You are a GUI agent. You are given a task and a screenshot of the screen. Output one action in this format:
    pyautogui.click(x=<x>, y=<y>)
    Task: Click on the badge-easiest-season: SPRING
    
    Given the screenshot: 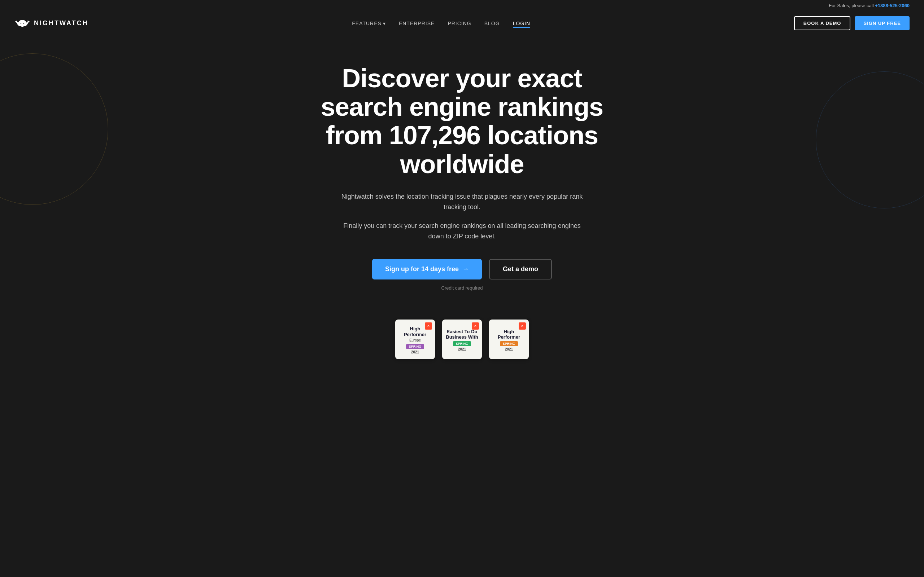 What is the action you would take?
    pyautogui.click(x=462, y=343)
    